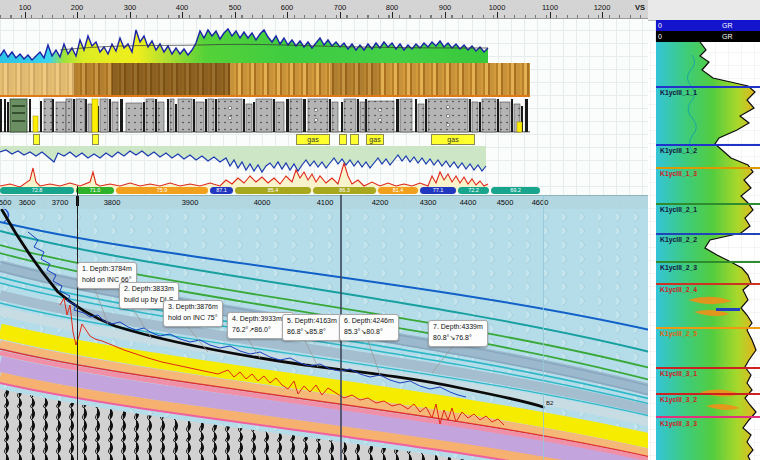 Image resolution: width=760 pixels, height=460 pixels. Describe the element at coordinates (111, 268) in the screenshot. I see `annotation-depth: Depth:3784m` at that location.